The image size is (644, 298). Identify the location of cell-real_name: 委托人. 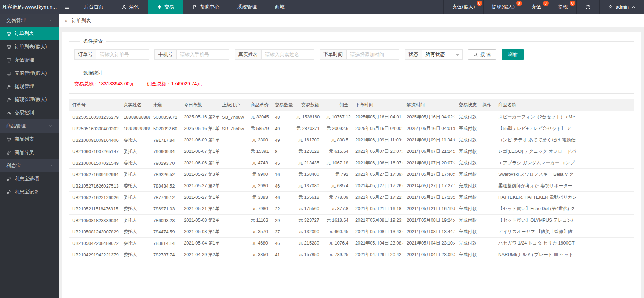
(135, 186).